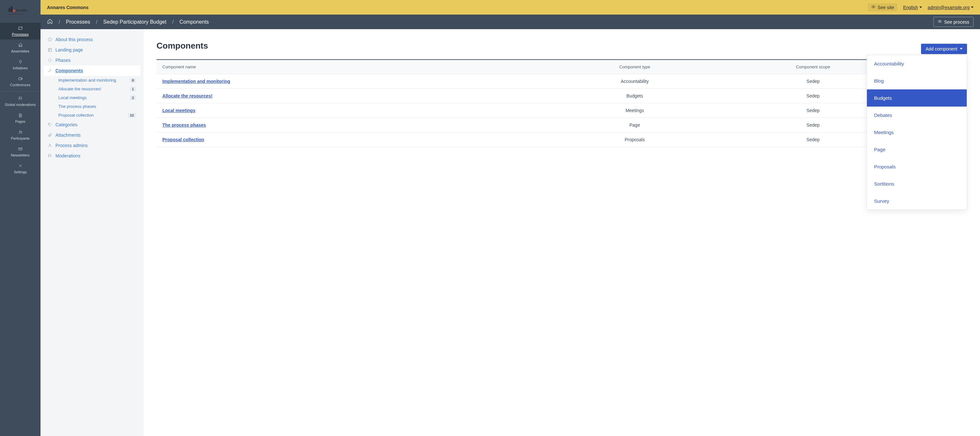 The width and height of the screenshot is (980, 436). I want to click on breadcrumb-current: Components, so click(194, 22).